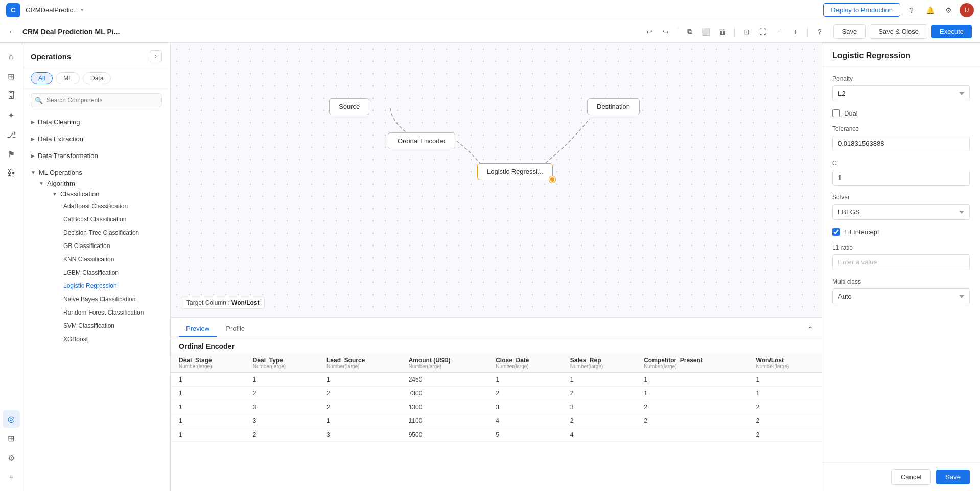 The height and width of the screenshot is (491, 980). What do you see at coordinates (422, 141) in the screenshot?
I see `node-ordinal-encoder: Ordinal Encoder` at bounding box center [422, 141].